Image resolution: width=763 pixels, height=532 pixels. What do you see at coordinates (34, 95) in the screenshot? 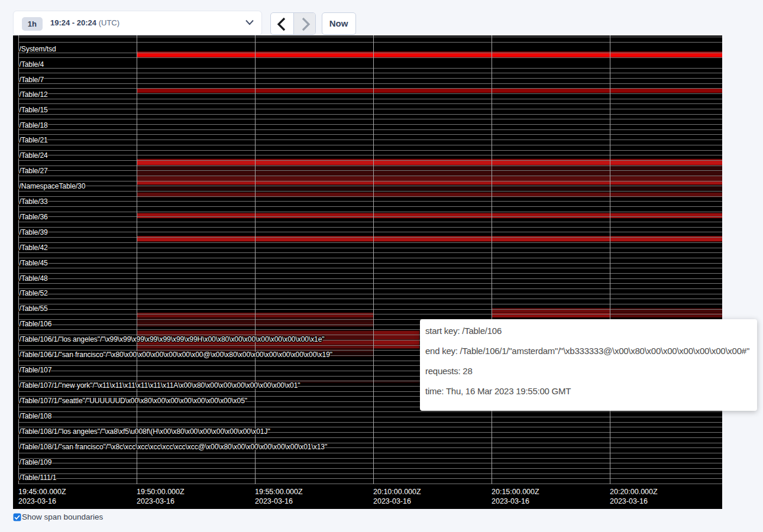
I see `svg-text: /Table/12` at bounding box center [34, 95].